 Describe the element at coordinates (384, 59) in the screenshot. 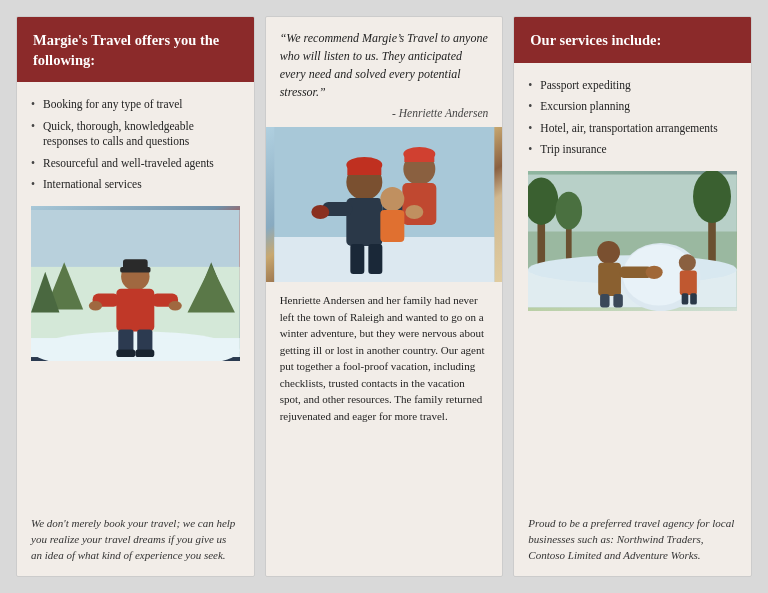

I see `panel-middle-quote: “We recommend Margie’s Travel to anyone …` at that location.